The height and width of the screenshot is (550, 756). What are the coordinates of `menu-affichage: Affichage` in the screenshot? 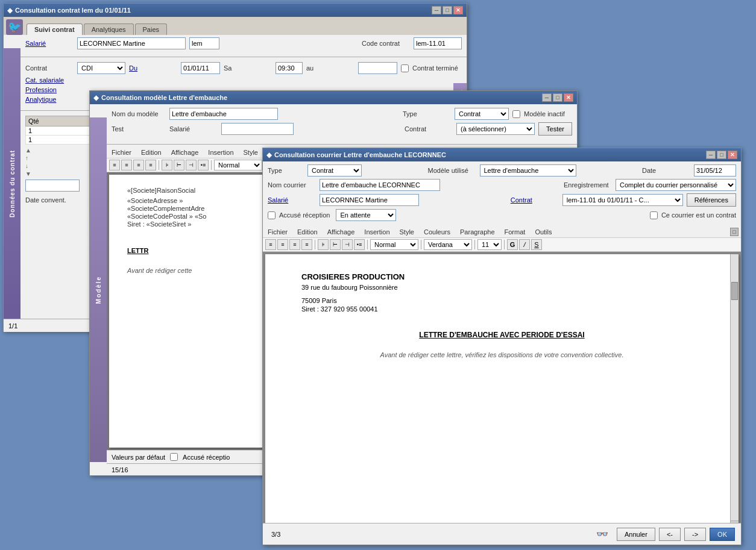 It's located at (185, 152).